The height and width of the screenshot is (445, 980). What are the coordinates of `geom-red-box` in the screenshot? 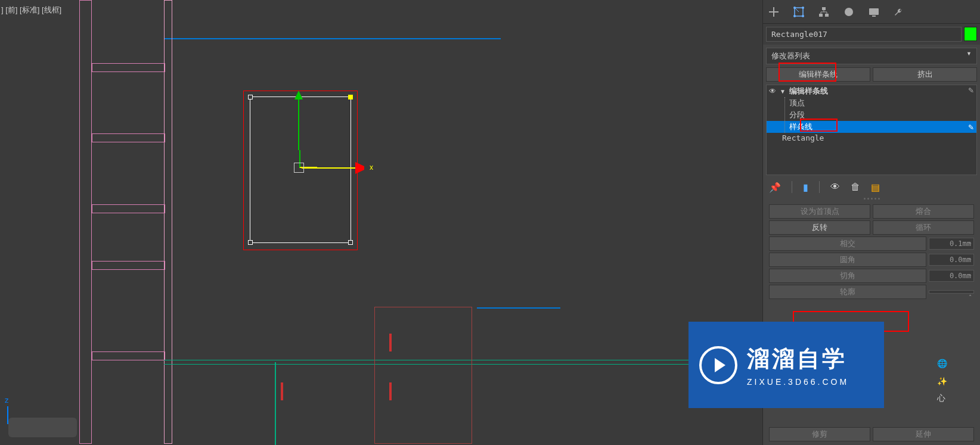 It's located at (423, 375).